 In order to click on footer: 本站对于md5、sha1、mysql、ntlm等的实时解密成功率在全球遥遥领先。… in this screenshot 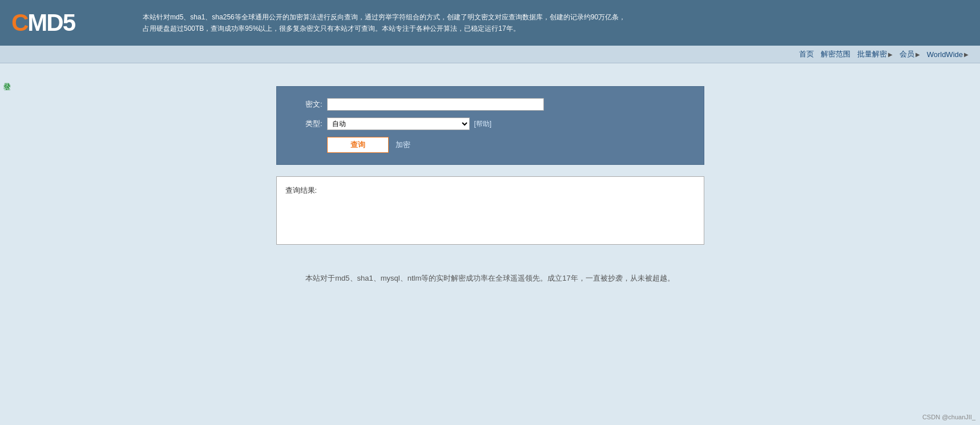, I will do `click(490, 273)`.